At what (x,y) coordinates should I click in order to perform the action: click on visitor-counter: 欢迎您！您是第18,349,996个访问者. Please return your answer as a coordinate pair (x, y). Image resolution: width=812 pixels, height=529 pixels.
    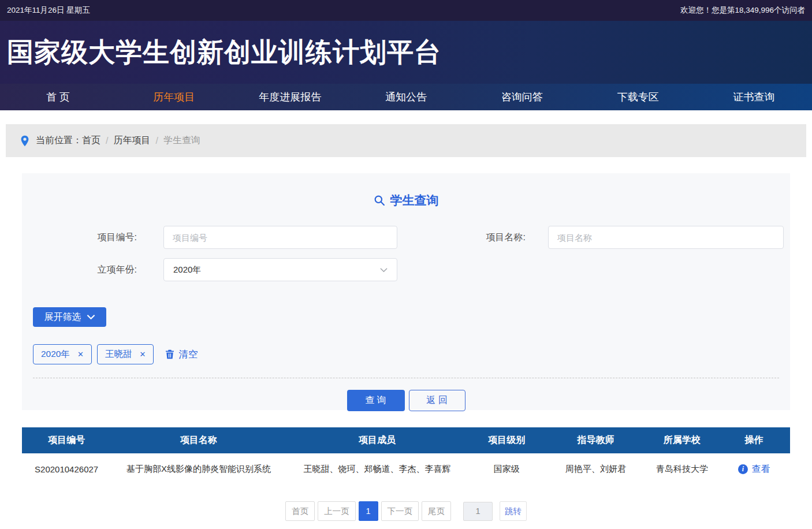
    Looking at the image, I should click on (743, 10).